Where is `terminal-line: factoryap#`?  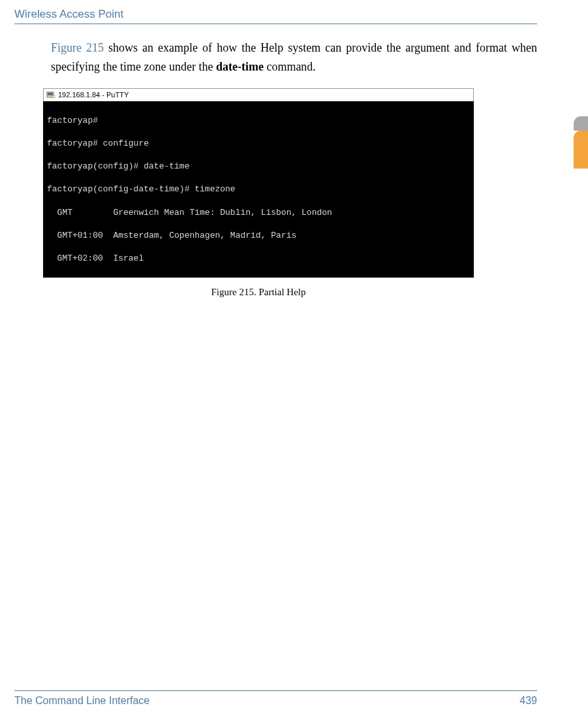 terminal-line: factoryap# is located at coordinates (258, 121).